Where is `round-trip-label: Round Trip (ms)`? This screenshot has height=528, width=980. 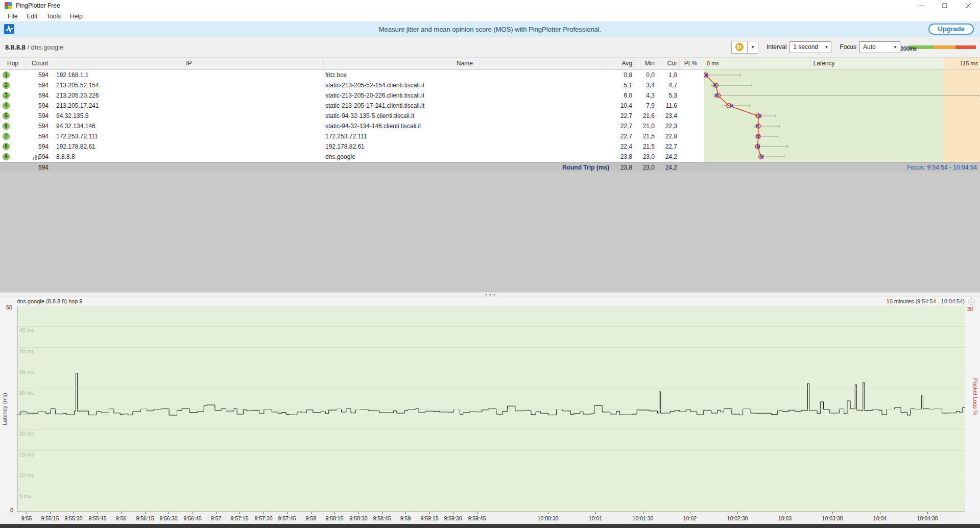 round-trip-label: Round Trip (ms) is located at coordinates (547, 167).